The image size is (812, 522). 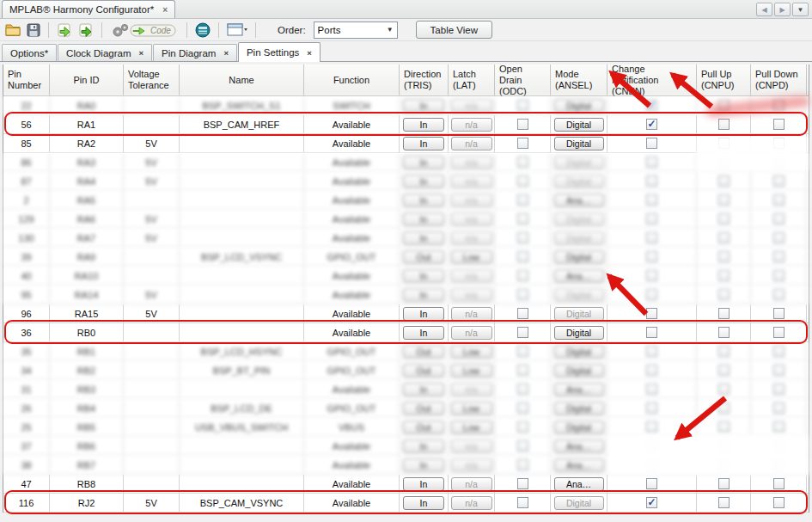 I want to click on column-header-open-drain: Open Drain(ODC), so click(x=522, y=80).